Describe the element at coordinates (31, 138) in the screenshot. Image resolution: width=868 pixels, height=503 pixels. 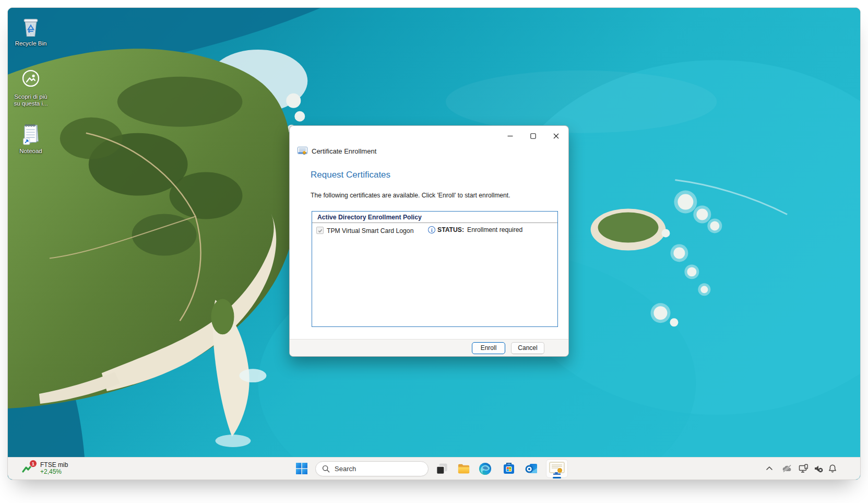
I see `desktop-icon-notepad: Noteoad` at that location.